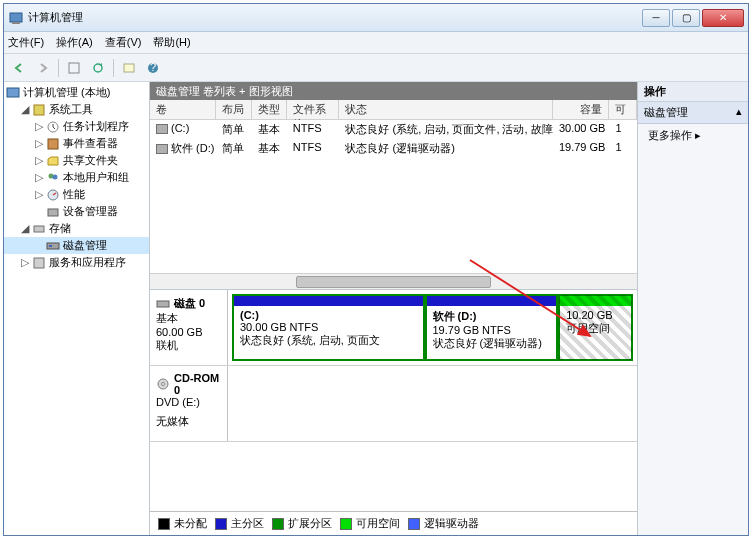 The image size is (752, 539). What do you see at coordinates (432, 328) in the screenshot?
I see `disk-0-partitions: (C:)30.00 GB NTFS状态良好 (系统, 启动, 页面文软件 (D:…` at bounding box center [432, 328].